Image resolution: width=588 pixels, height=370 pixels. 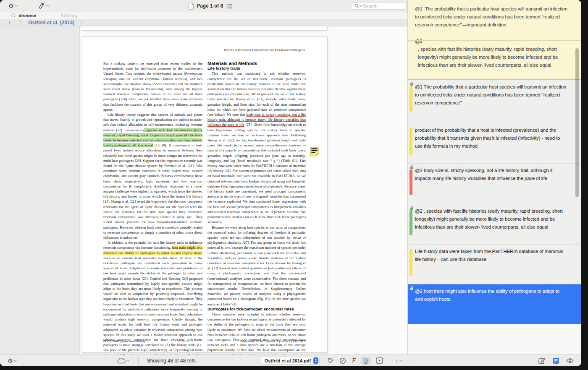 What do you see at coordinates (343, 361) in the screenshot?
I see `highlight-mode-button` at bounding box center [343, 361].